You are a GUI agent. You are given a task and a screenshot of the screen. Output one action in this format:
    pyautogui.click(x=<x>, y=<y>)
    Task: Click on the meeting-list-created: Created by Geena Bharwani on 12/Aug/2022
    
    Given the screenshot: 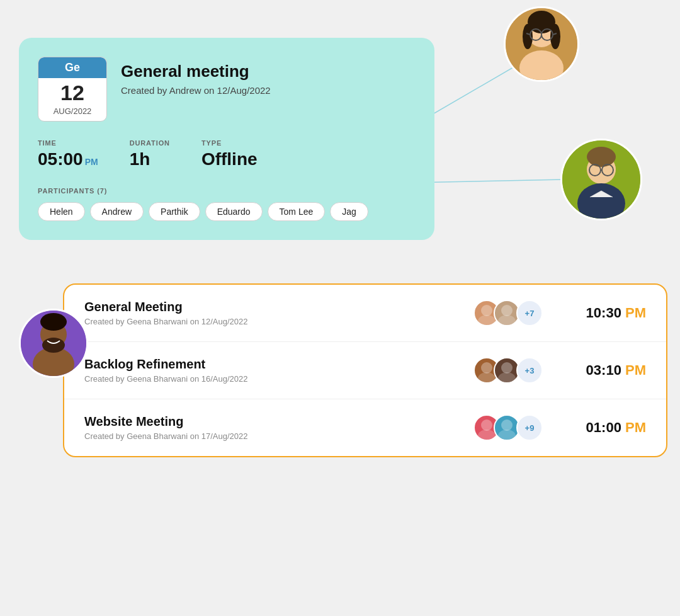 What is the action you would take?
    pyautogui.click(x=279, y=321)
    